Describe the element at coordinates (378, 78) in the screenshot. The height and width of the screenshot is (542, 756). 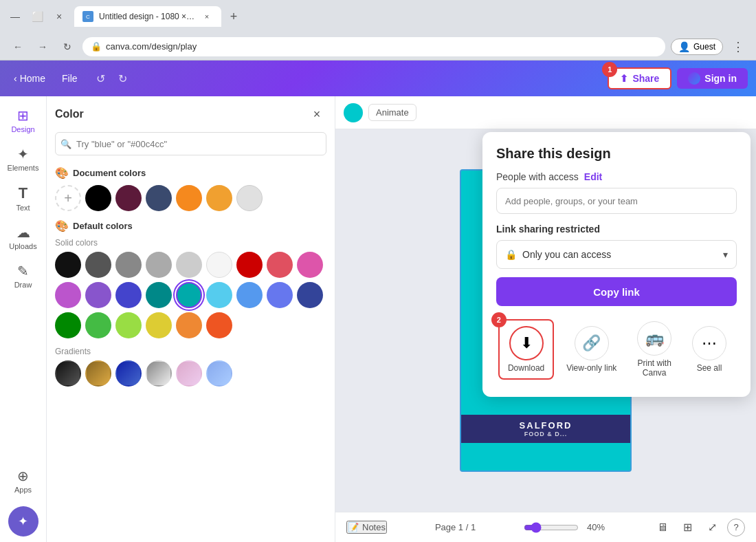
I see `app-toolbar: ‹ Home File ↺ ↻ 1 ⬆ Share Sign in` at that location.